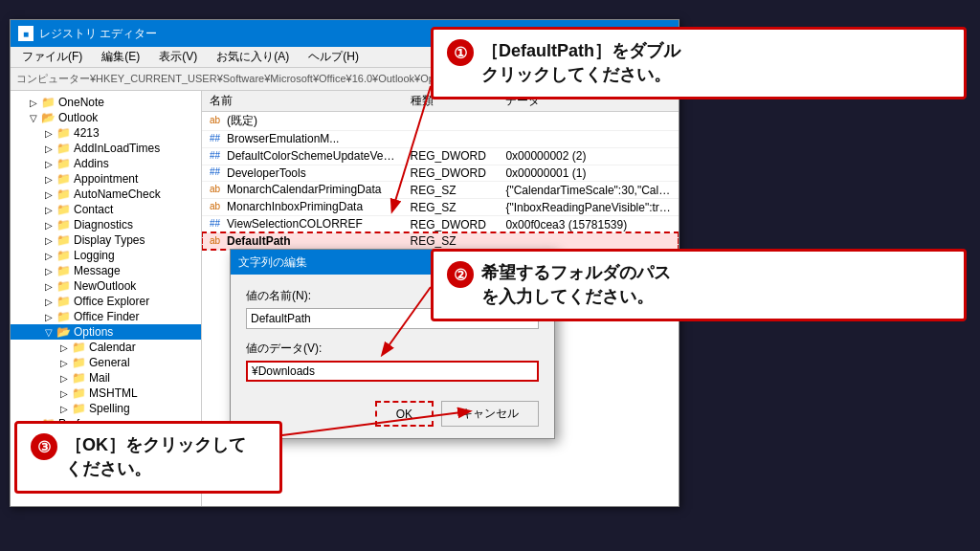  Describe the element at coordinates (302, 225) in the screenshot. I see `reg-name: ##ViewSelectionCOLORREF` at that location.